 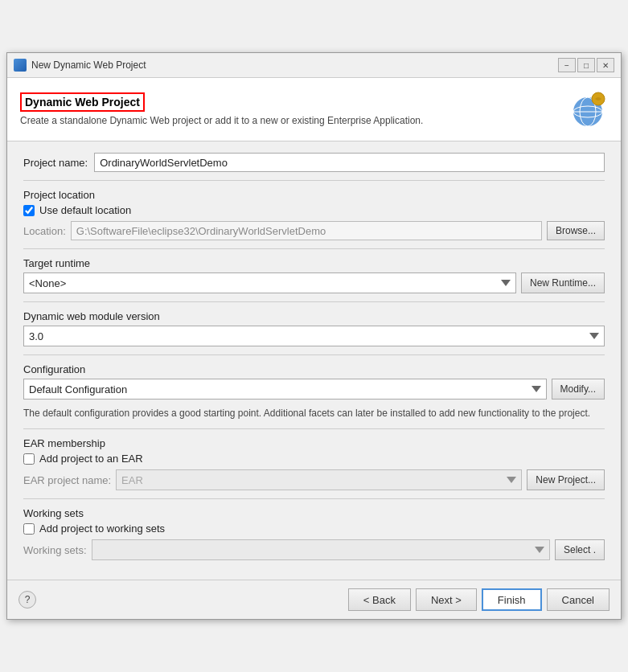 What do you see at coordinates (82, 102) in the screenshot?
I see `header-title: Dynamic Web Project` at bounding box center [82, 102].